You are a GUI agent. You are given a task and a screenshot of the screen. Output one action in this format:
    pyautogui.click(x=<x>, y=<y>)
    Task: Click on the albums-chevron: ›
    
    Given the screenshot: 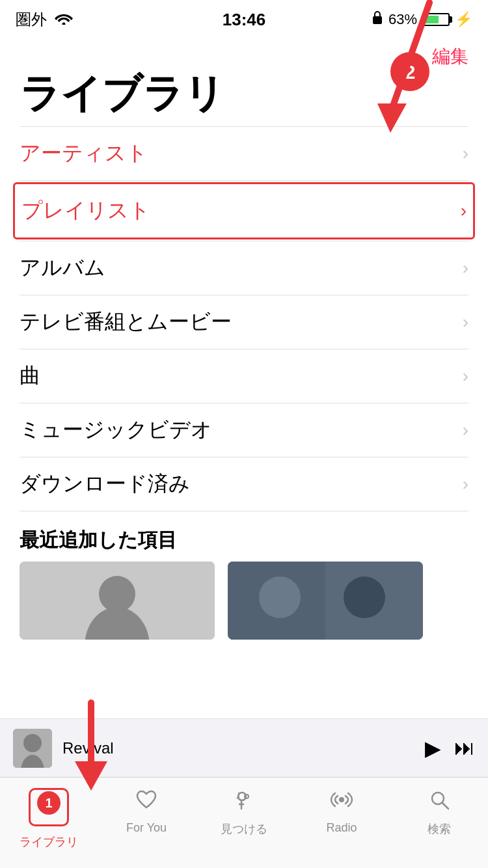 What is the action you would take?
    pyautogui.click(x=466, y=268)
    